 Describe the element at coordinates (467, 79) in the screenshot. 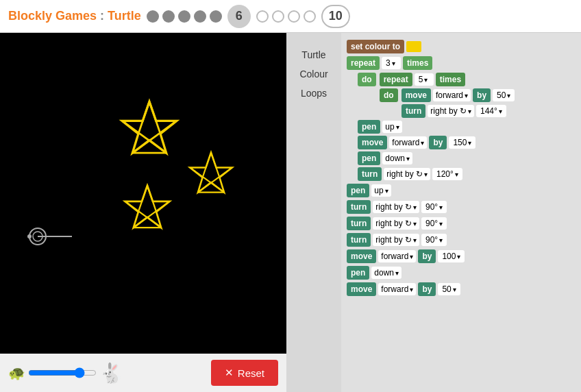

I see `do-outer-label-row: do repeat 5 times` at that location.